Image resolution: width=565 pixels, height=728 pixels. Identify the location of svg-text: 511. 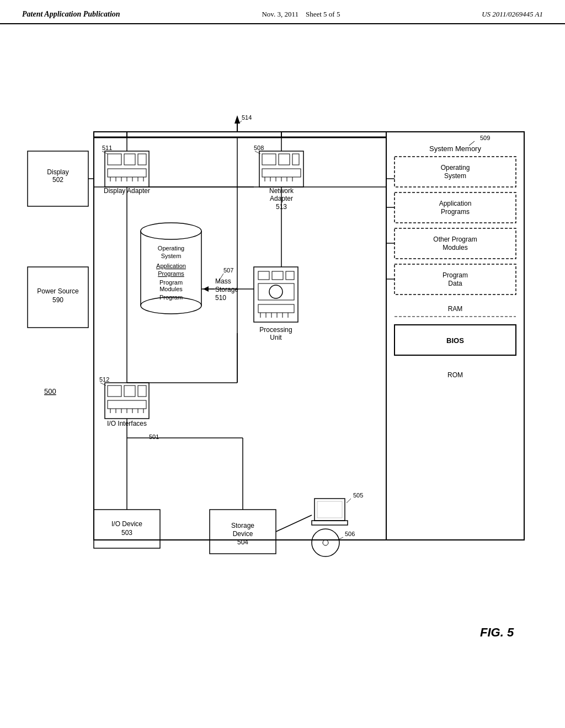
(107, 148).